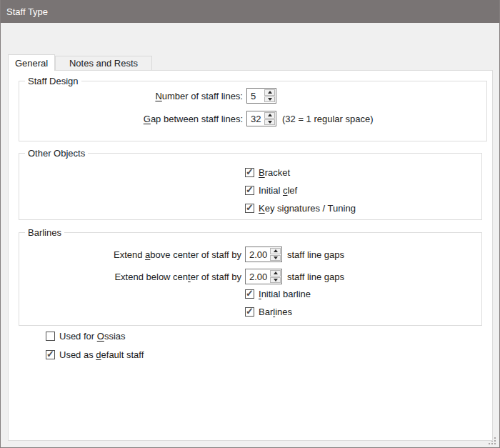 The width and height of the screenshot is (500, 448). What do you see at coordinates (284, 294) in the screenshot?
I see `initial-barline-label: Initial barline` at bounding box center [284, 294].